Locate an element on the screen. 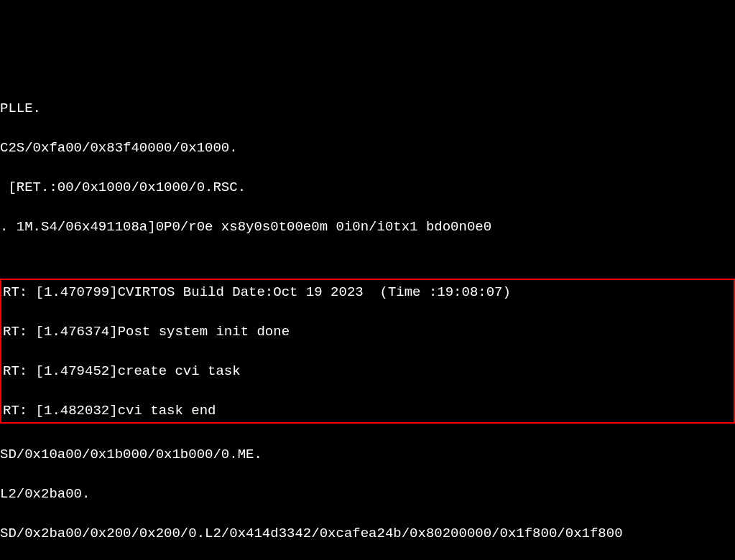 The height and width of the screenshot is (560, 735). boot-log-line: SD/0x10a00/0x1b000/0x1b000/0.ME. is located at coordinates (368, 455).